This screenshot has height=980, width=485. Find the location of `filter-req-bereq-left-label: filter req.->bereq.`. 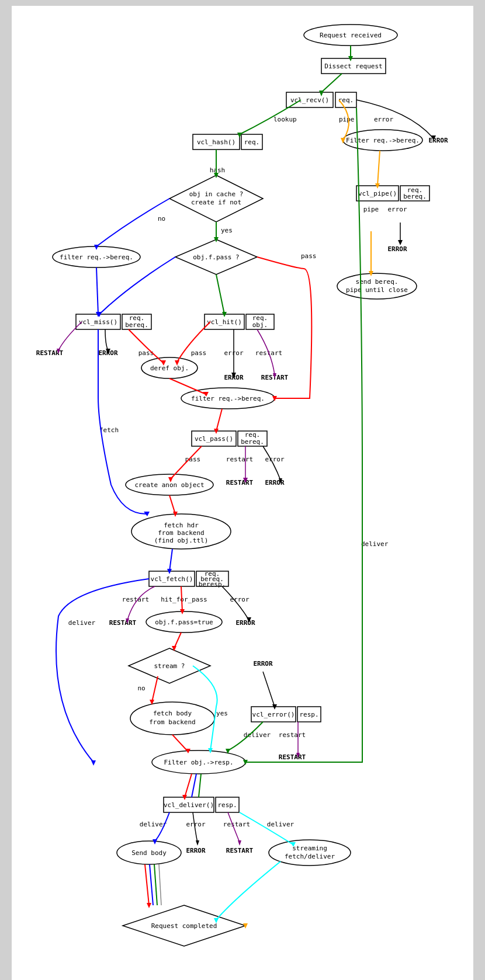

filter-req-bereq-left-label: filter req.->bereq. is located at coordinates (96, 257).